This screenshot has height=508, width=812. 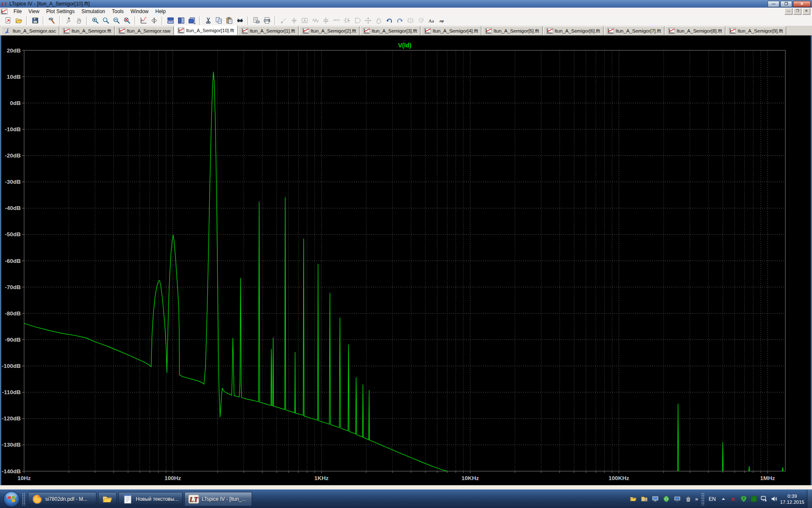 What do you see at coordinates (315, 21) in the screenshot?
I see `resistor-icon` at bounding box center [315, 21].